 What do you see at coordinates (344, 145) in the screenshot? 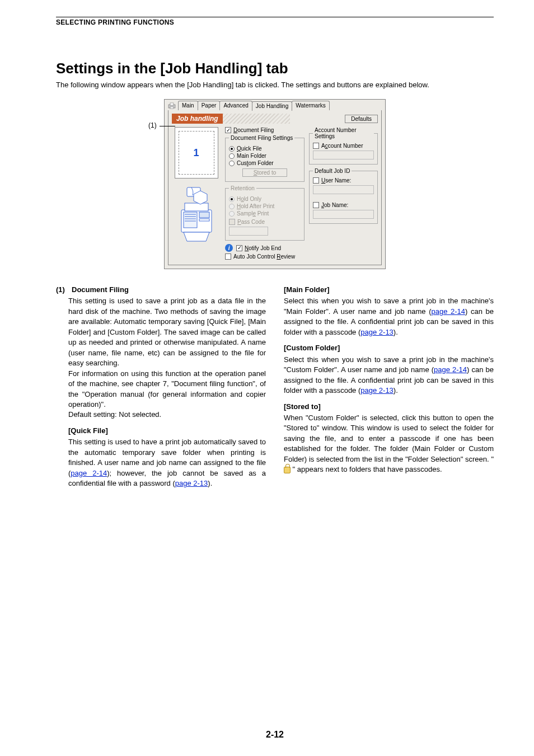
I see `account-number-settings-group: Account Number Settings Account Number` at bounding box center [344, 145].